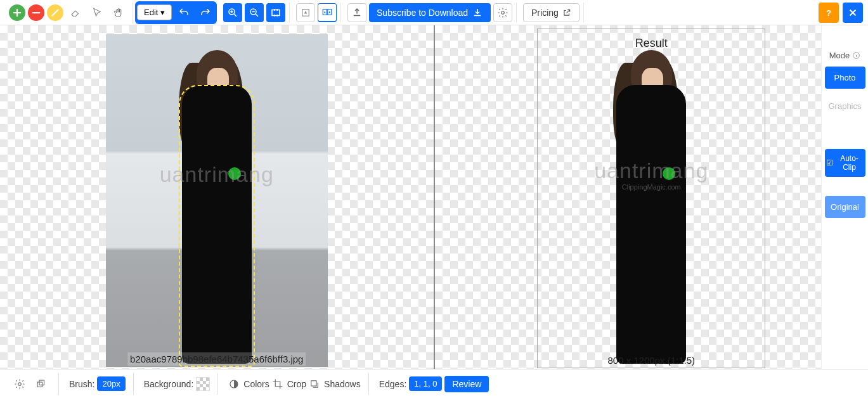 The width and height of the screenshot is (868, 398). I want to click on split-view-icon, so click(327, 12).